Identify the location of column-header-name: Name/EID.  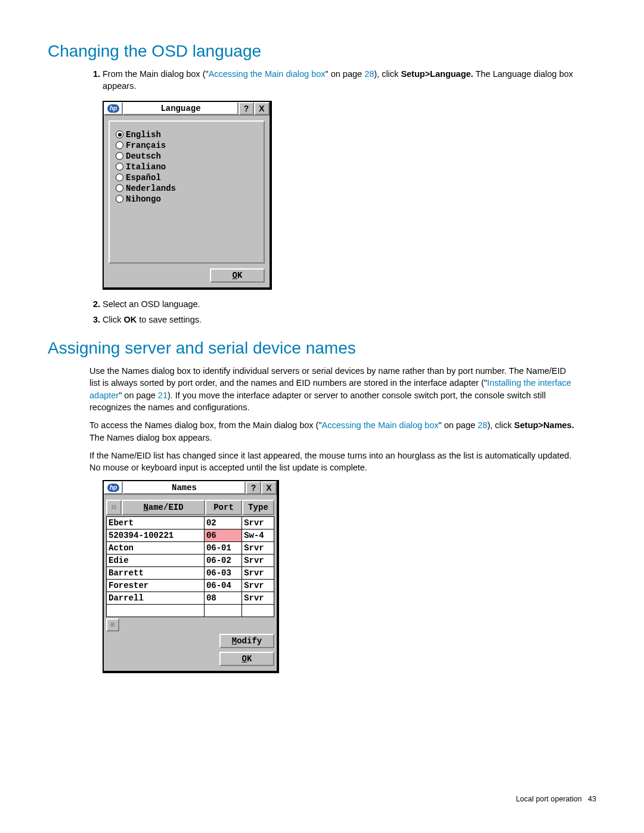
(163, 507).